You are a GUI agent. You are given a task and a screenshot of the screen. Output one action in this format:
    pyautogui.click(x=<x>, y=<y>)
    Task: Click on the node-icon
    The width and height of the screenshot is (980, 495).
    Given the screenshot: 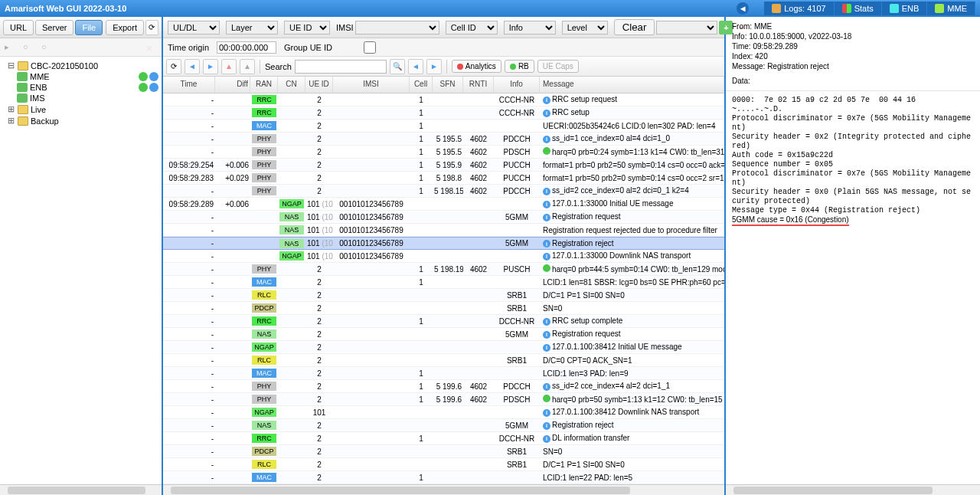 What is the action you would take?
    pyautogui.click(x=22, y=98)
    